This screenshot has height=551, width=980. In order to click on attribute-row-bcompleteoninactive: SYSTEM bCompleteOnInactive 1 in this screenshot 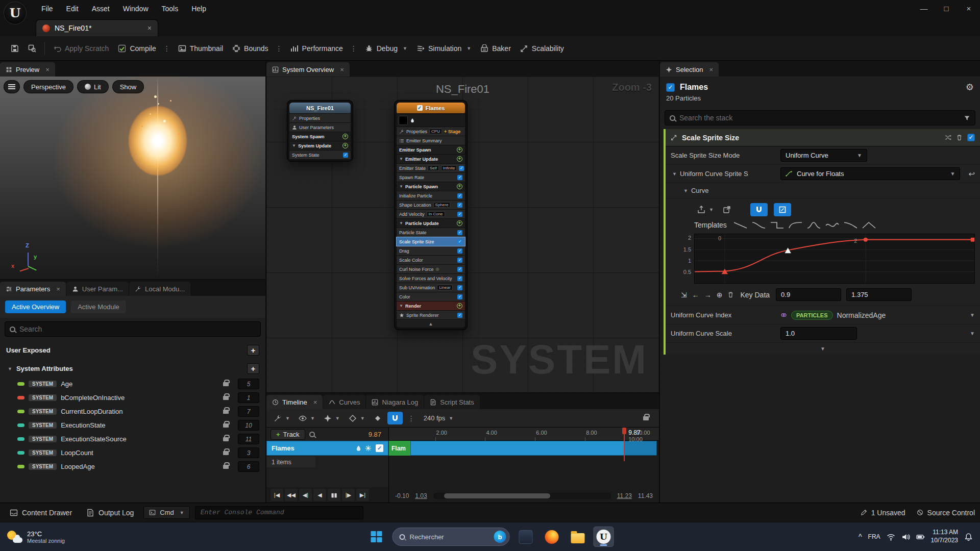, I will do `click(133, 398)`.